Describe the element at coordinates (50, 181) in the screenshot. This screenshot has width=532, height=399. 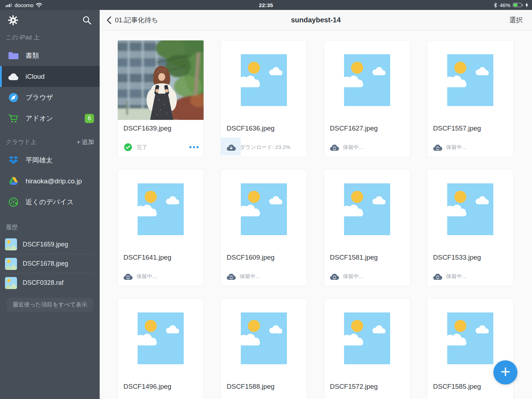
I see `sidebar-item-google-drive-account: hiraoka@drip.co.jp` at that location.